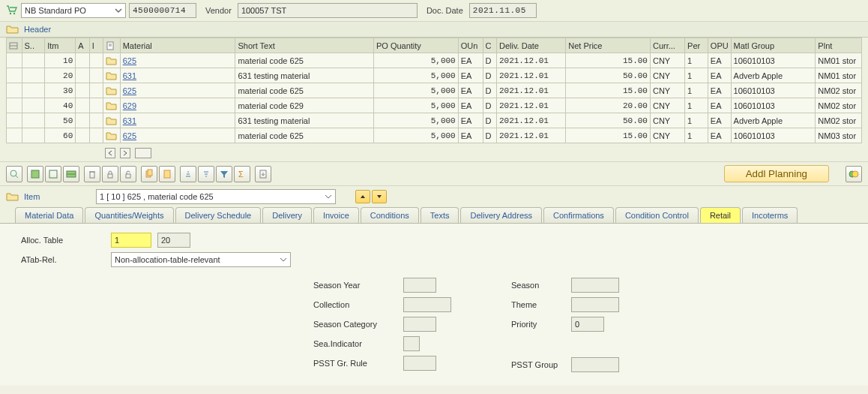 This screenshot has width=868, height=394. I want to click on col-material: Material, so click(178, 46).